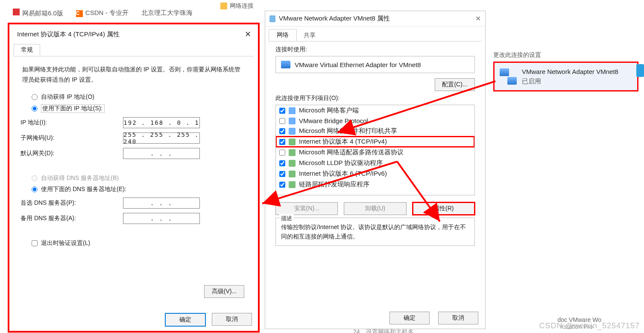  I want to click on adapter-name: VMware Network Adapter VMnet8, so click(570, 72).